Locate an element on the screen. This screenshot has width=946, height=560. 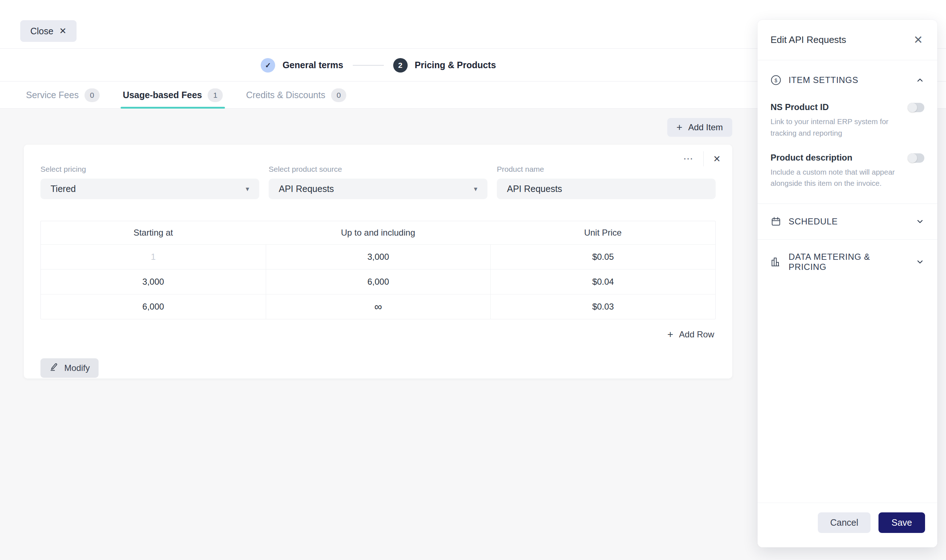
column-header-starting-at: Starting at is located at coordinates (153, 232).